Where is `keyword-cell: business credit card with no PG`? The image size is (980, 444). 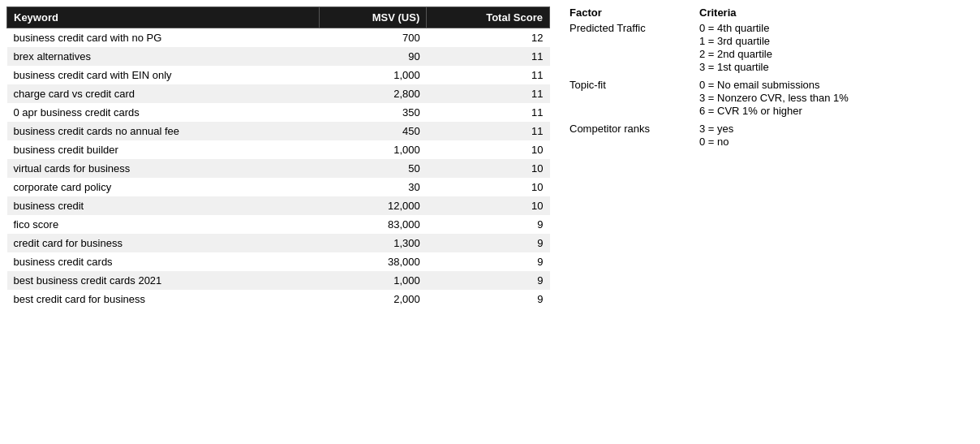
keyword-cell: business credit card with no PG is located at coordinates (164, 38).